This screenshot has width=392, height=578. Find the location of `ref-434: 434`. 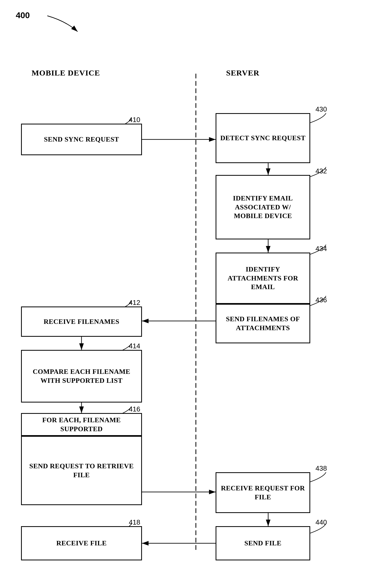

ref-434: 434 is located at coordinates (321, 249).